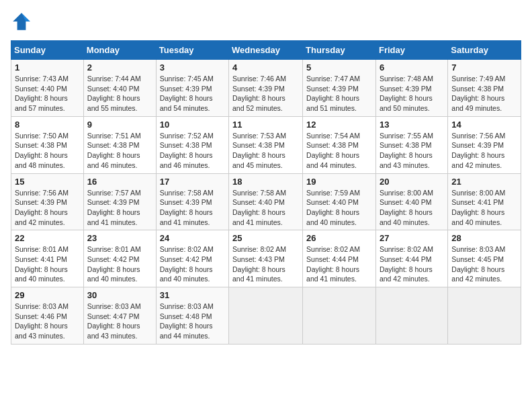  Describe the element at coordinates (120, 89) in the screenshot. I see `calendar-cell: 2 Sunrise: 7:44 AM Sunset: 4:40 PM Dayli…` at that location.